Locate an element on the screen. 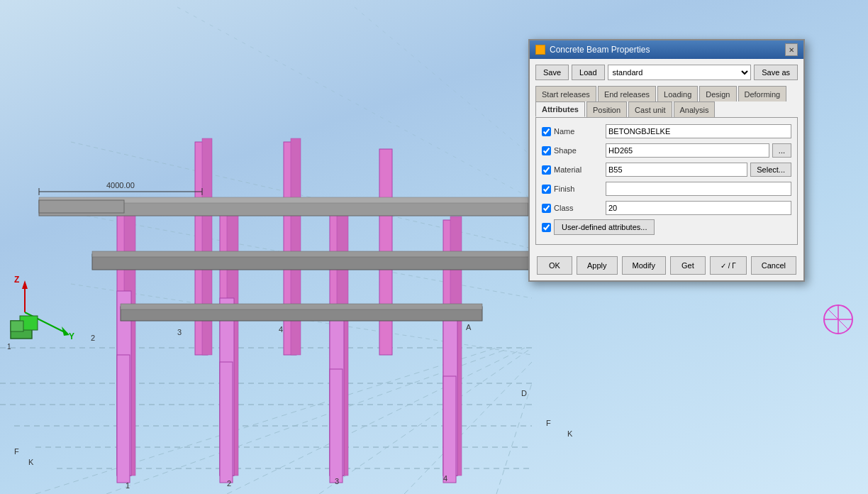 The height and width of the screenshot is (494, 868). shape-browse-button: ... is located at coordinates (781, 150).